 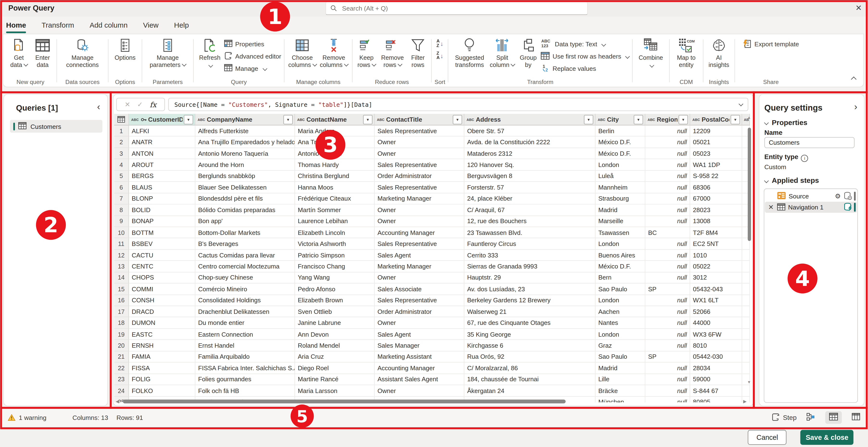 What do you see at coordinates (245, 323) in the screenshot?
I see `grid-cell: Du monde entier` at bounding box center [245, 323].